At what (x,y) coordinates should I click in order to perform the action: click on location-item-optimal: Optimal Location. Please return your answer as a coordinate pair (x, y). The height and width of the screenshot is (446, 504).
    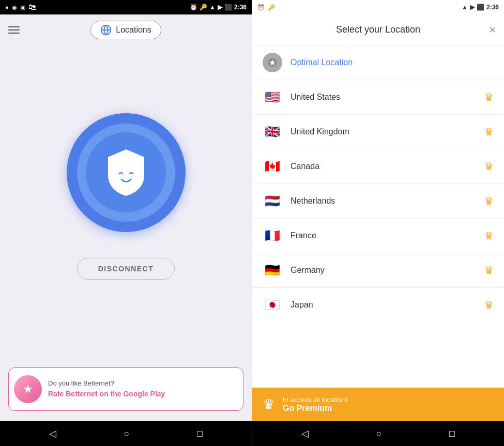
    Looking at the image, I should click on (378, 63).